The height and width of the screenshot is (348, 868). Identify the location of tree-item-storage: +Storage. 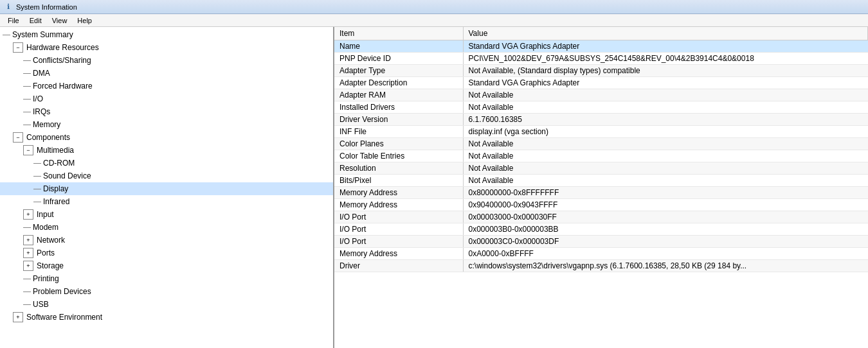
(167, 266).